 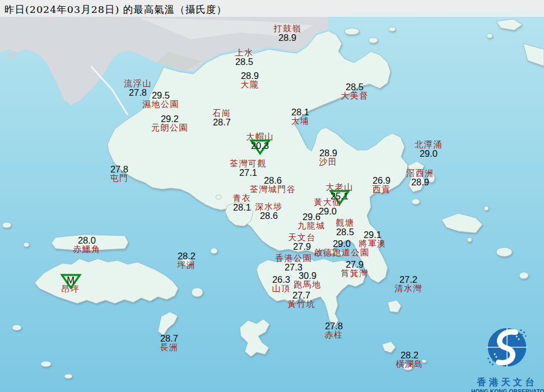 I want to click on station-青衣: 青衣28.1, so click(x=242, y=203).